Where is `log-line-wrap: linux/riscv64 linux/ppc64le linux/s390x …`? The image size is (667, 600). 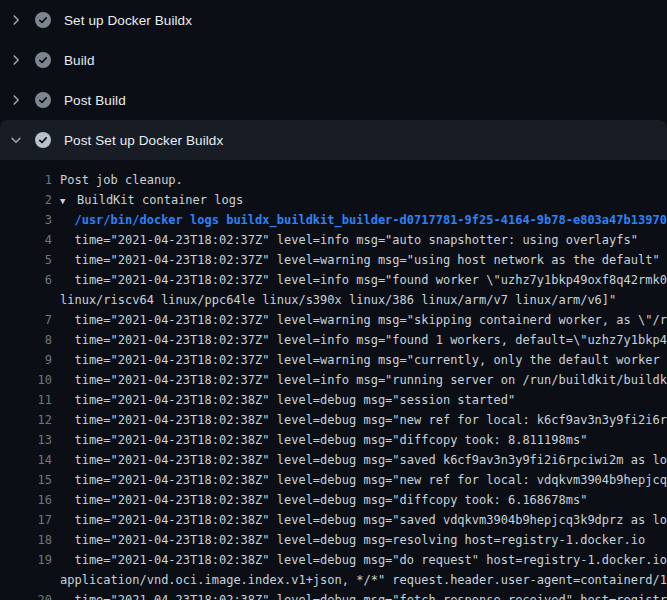 log-line-wrap: linux/riscv64 linux/ppc64le linux/s390x … is located at coordinates (334, 300).